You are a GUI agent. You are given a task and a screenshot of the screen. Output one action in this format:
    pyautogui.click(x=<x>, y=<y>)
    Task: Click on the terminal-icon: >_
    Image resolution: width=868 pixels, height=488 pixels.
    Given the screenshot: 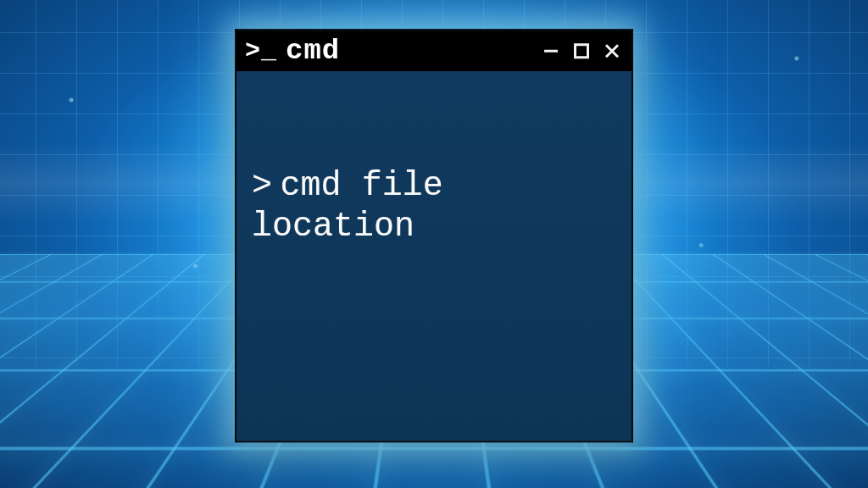 What is the action you would take?
    pyautogui.click(x=261, y=51)
    